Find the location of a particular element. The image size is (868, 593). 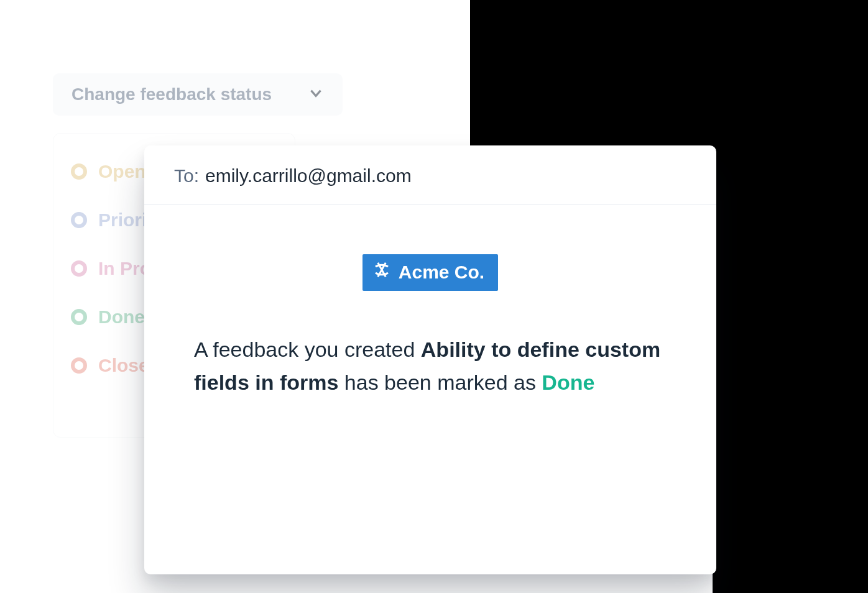

status-option-label: Done is located at coordinates (122, 317).